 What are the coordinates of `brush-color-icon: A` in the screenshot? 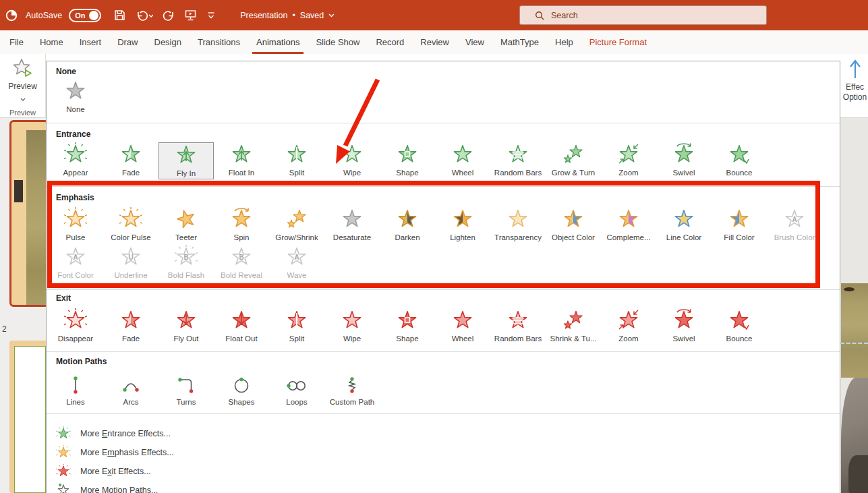 It's located at (794, 219).